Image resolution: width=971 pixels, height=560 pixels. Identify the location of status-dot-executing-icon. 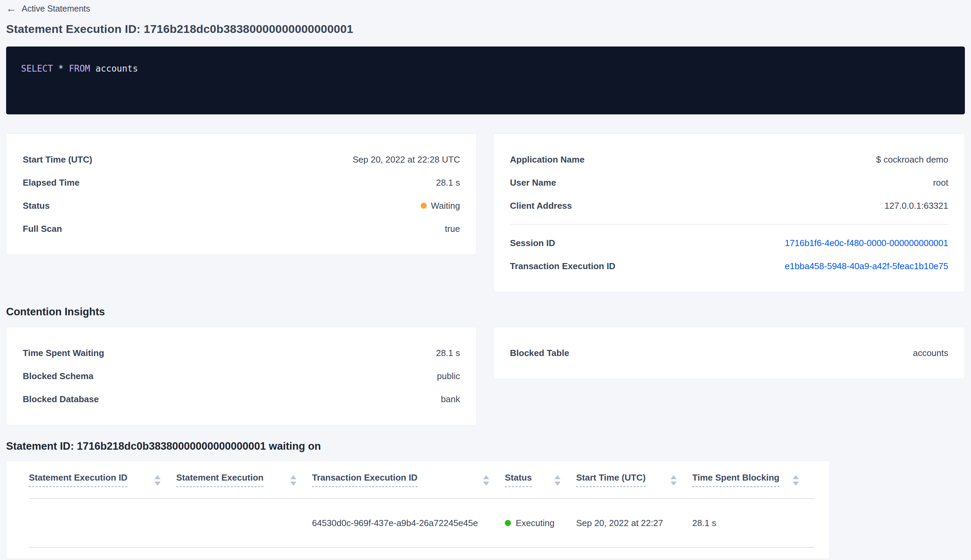
(508, 523).